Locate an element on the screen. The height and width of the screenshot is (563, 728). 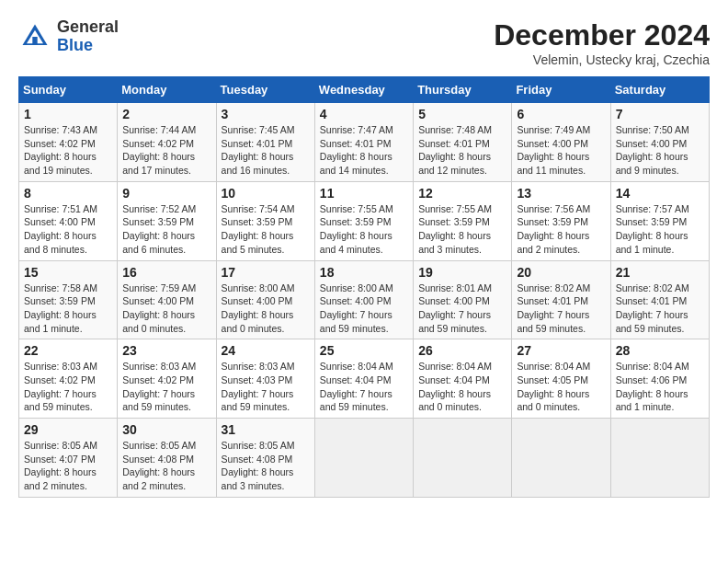
day-detail: Sunrise: 7:56 AM Sunset: 3:59 PM Dayligh… is located at coordinates (561, 230).